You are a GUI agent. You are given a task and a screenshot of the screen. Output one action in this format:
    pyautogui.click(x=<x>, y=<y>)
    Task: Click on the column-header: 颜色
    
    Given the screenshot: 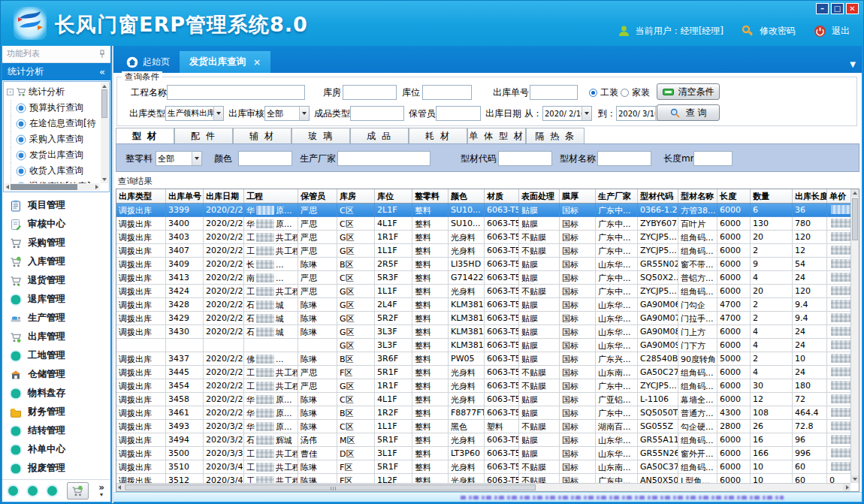 What is the action you would take?
    pyautogui.click(x=467, y=196)
    